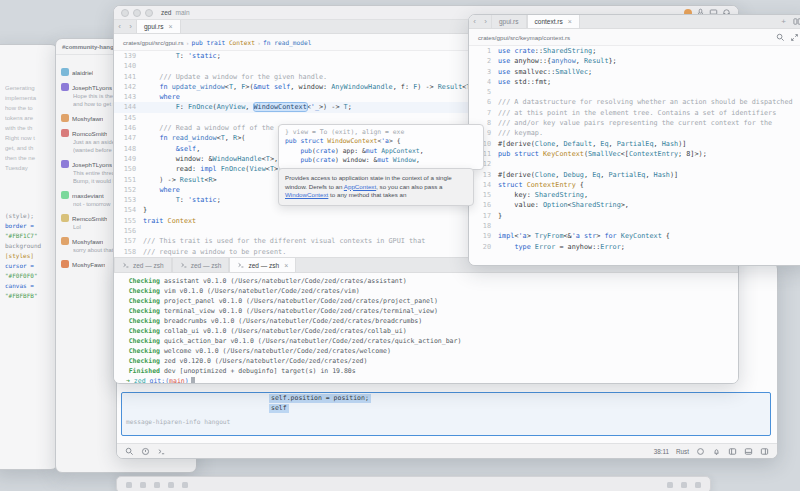  Describe the element at coordinates (432, 351) in the screenshot. I see `terminal-output-line: Checking welcome v0.1.0 (/Users/natebutl…` at that location.